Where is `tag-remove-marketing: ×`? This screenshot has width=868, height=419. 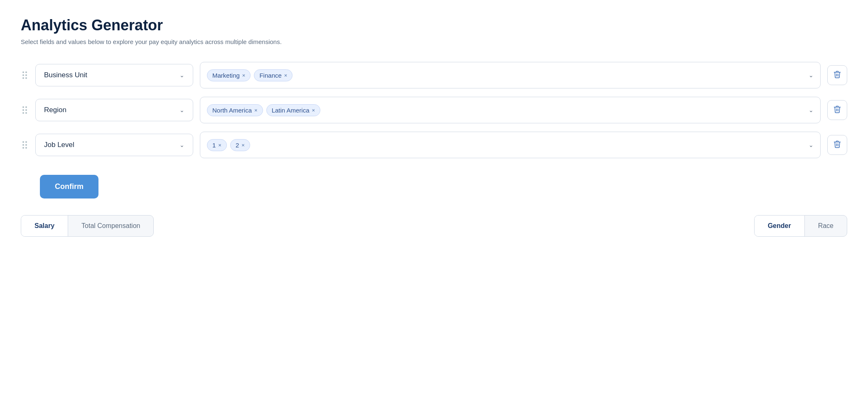 tag-remove-marketing: × is located at coordinates (244, 76).